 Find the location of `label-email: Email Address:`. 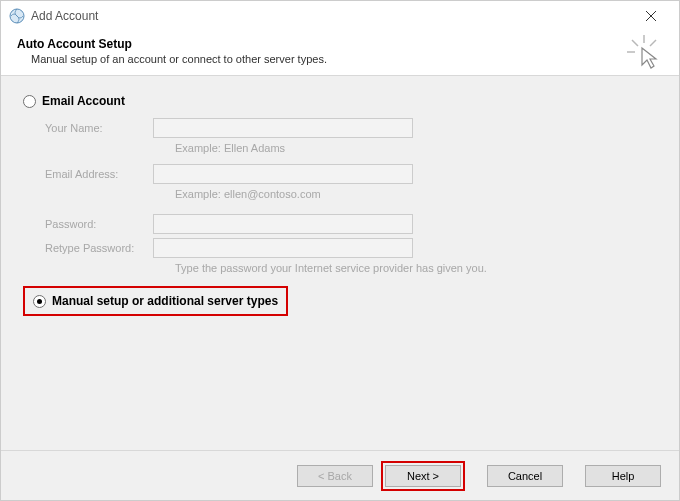

label-email: Email Address: is located at coordinates (88, 174).